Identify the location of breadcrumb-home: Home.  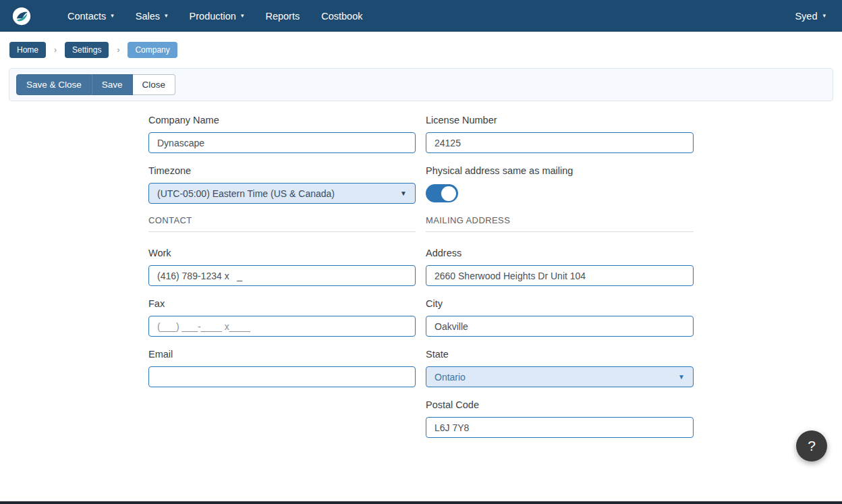
(28, 50).